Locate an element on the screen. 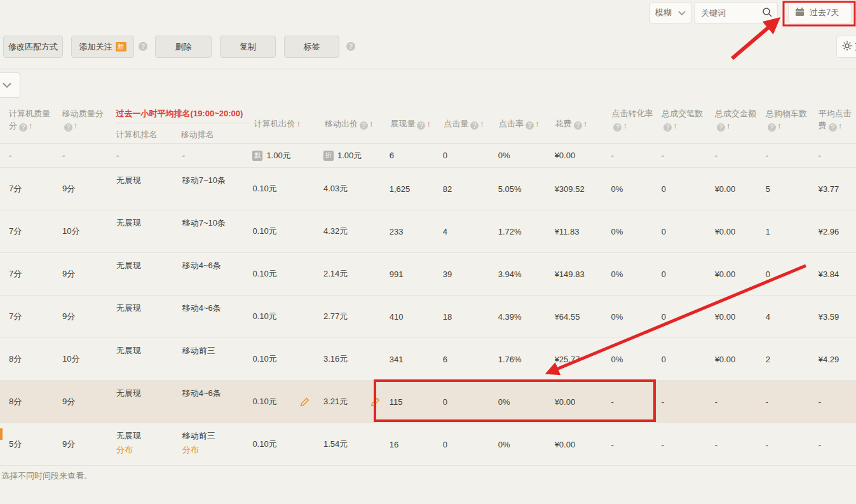 This screenshot has width=856, height=504. cell-ctr: 5.05% is located at coordinates (526, 189).